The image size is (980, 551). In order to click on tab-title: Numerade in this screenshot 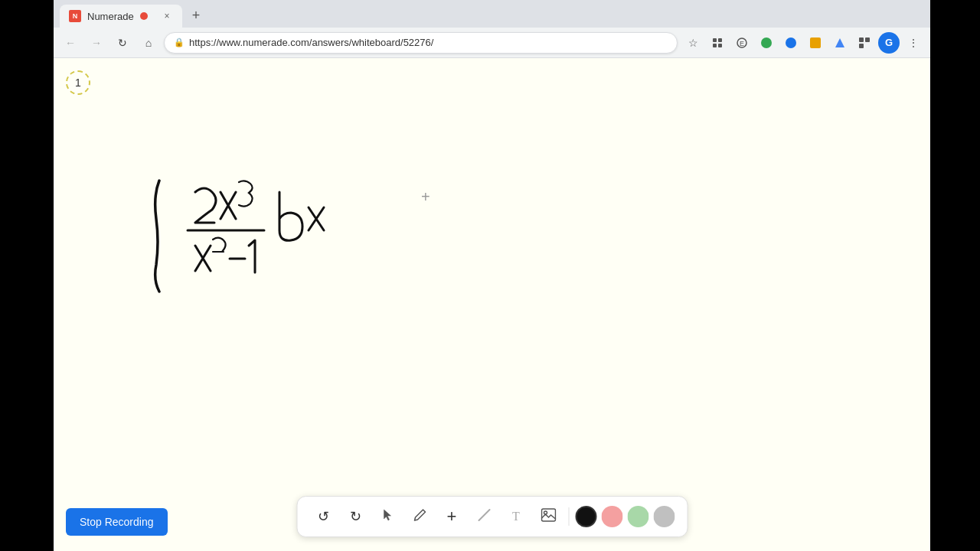, I will do `click(110, 17)`.